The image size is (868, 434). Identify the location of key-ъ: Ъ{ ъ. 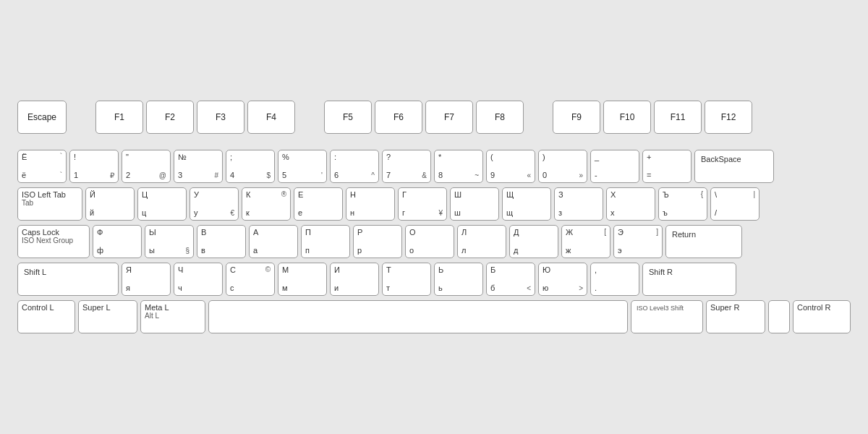
(683, 204).